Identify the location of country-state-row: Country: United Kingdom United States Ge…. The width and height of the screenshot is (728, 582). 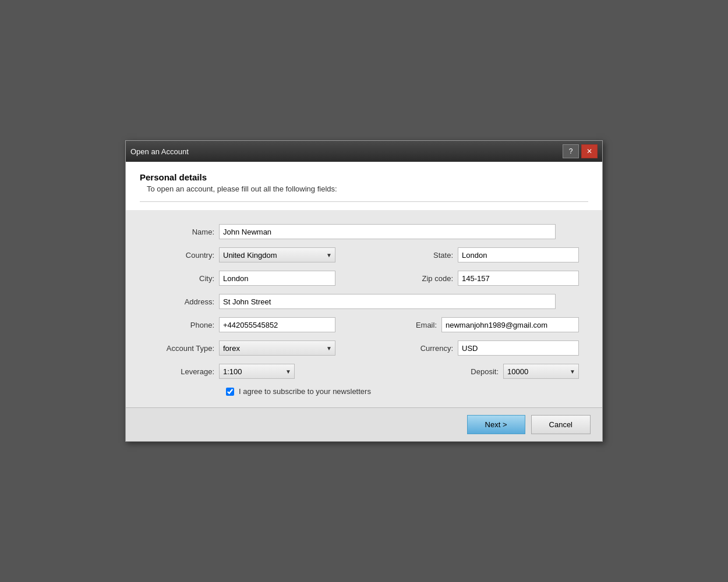
(364, 255).